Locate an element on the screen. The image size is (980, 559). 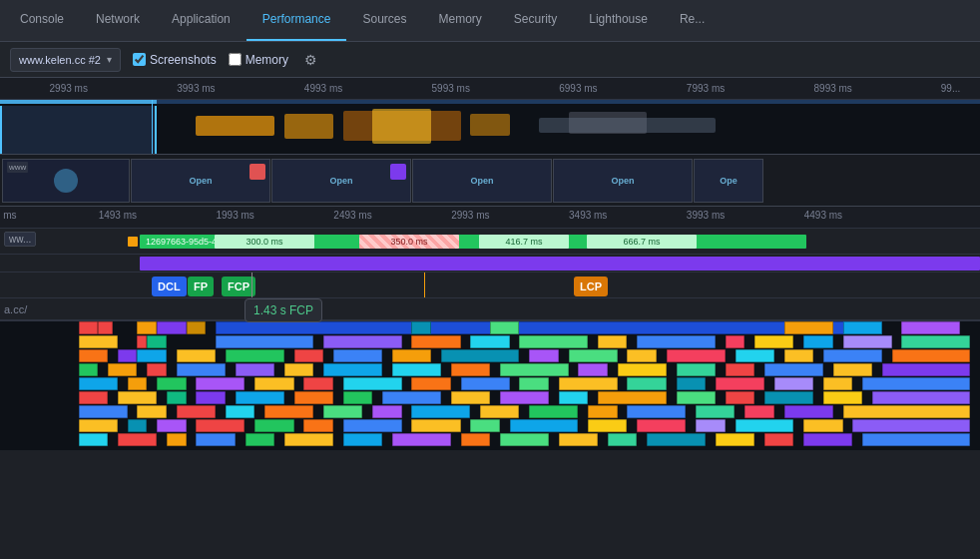
network-track: ww... 12697663-95d5-4d3c-8152-e5ae17... … is located at coordinates (490, 242).